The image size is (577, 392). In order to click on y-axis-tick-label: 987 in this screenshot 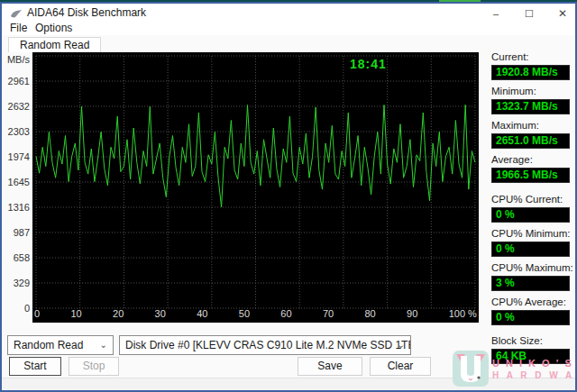, I will do `click(14, 232)`.